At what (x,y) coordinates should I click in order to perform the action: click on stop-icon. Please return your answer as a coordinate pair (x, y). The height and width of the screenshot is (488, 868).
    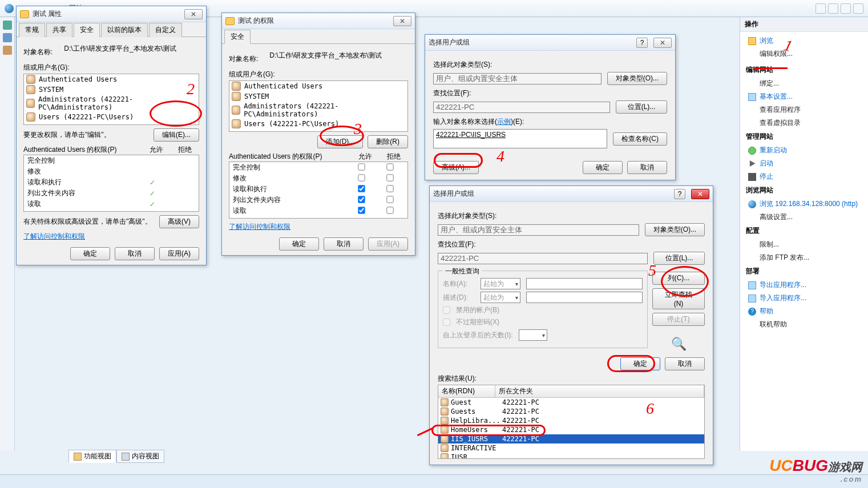
    Looking at the image, I should click on (752, 177).